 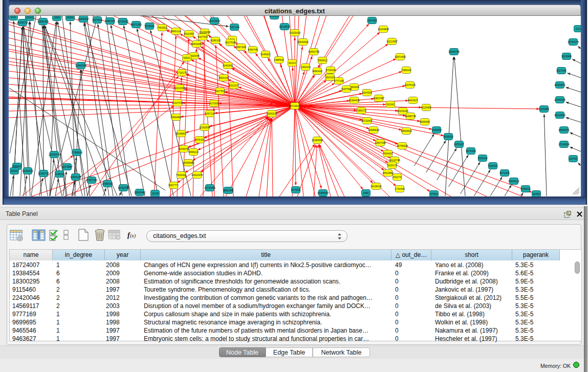 I want to click on svg-text: 1621022, so click(x=330, y=77).